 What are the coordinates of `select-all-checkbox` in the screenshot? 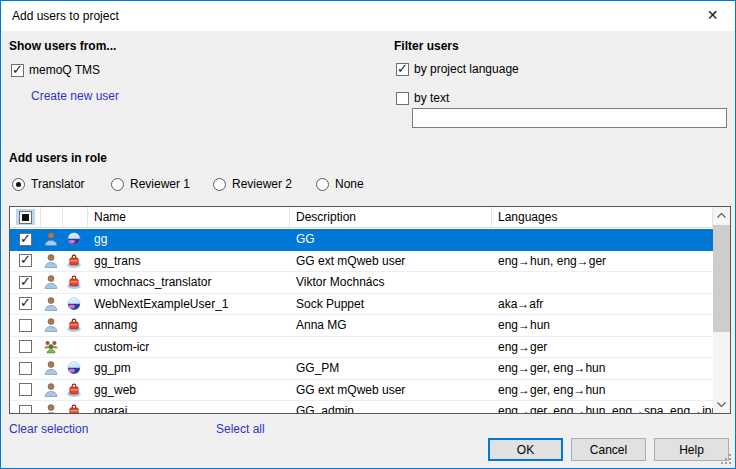 It's located at (26, 218).